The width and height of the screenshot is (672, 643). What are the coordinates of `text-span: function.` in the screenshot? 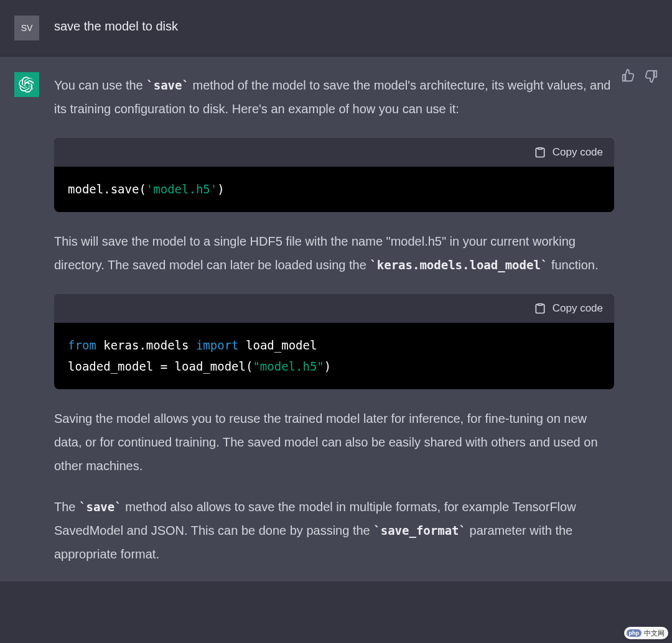 It's located at (572, 265).